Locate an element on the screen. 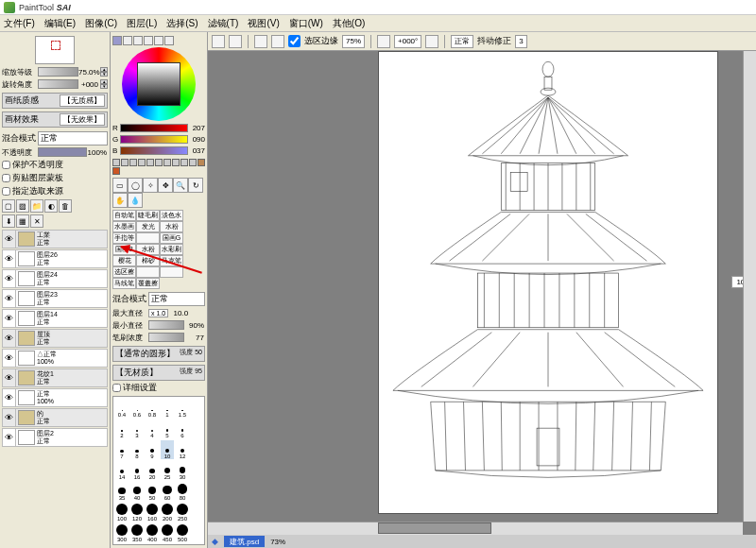  brush-preset is located at coordinates (172, 272).